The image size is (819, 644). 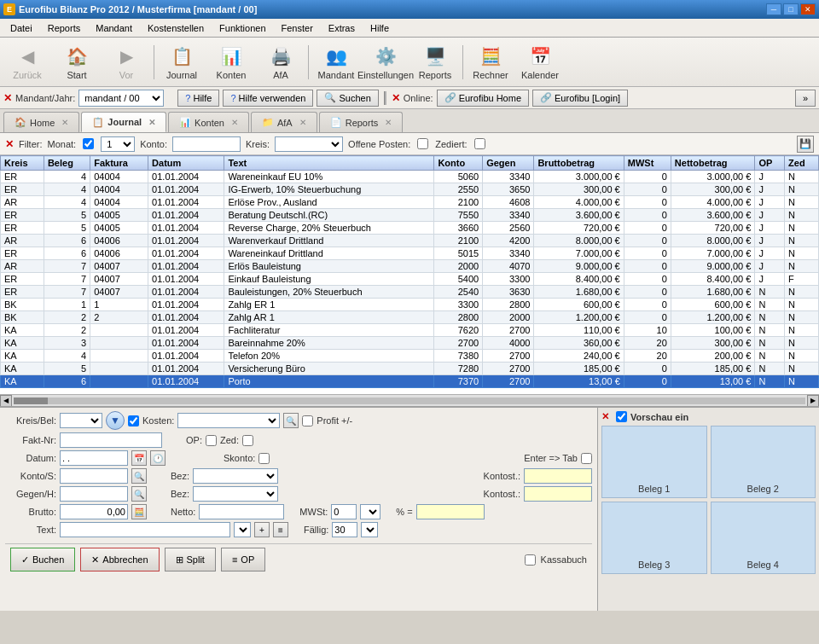 What do you see at coordinates (139, 494) in the screenshot?
I see `gegen-h-search-button: 🔍` at bounding box center [139, 494].